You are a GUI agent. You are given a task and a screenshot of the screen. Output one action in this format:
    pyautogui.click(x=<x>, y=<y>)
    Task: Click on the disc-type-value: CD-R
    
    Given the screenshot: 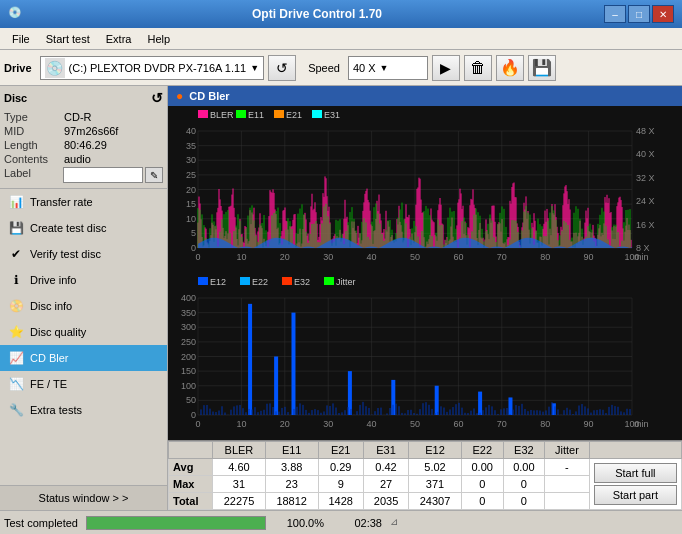 What is the action you would take?
    pyautogui.click(x=78, y=117)
    